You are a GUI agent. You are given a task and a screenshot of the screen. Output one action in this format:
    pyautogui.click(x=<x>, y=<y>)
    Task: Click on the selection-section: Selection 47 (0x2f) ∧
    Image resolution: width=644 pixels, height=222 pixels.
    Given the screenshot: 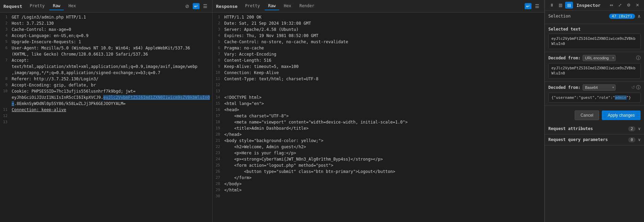 What is the action you would take?
    pyautogui.click(x=595, y=17)
    